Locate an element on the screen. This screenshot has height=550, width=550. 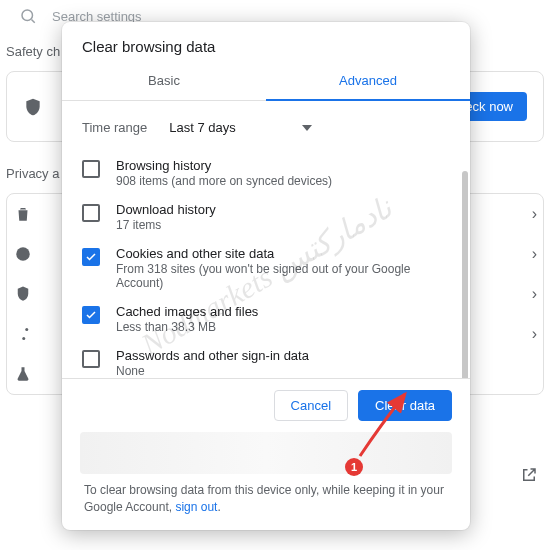
item-title: Download history is located at coordinates (166, 210).